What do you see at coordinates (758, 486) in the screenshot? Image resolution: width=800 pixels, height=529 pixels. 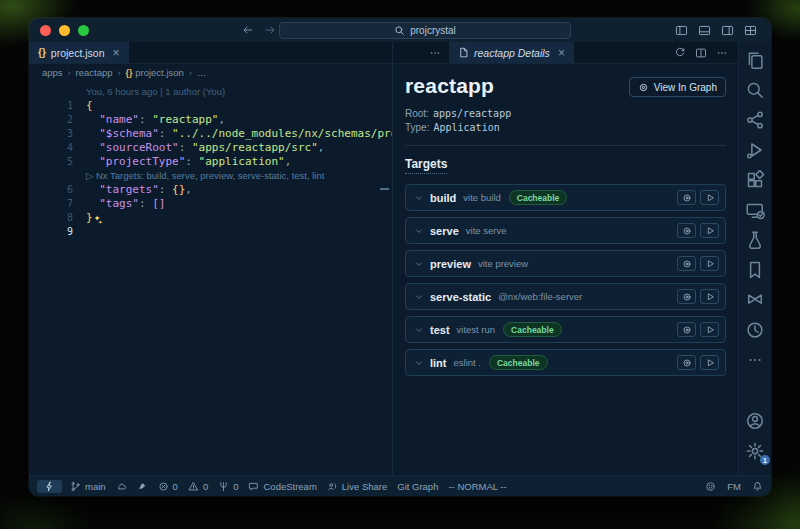 I see `bell-icon` at bounding box center [758, 486].